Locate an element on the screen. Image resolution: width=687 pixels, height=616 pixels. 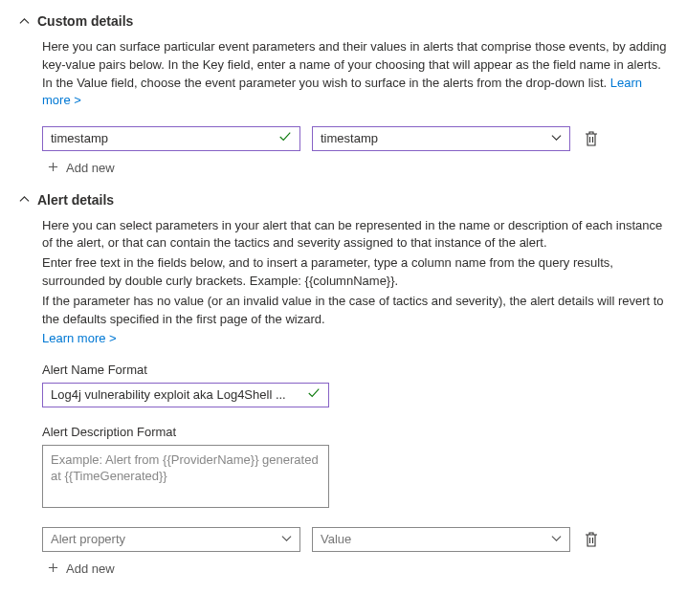
alert-property-placeholder: Alert property is located at coordinates (88, 539).